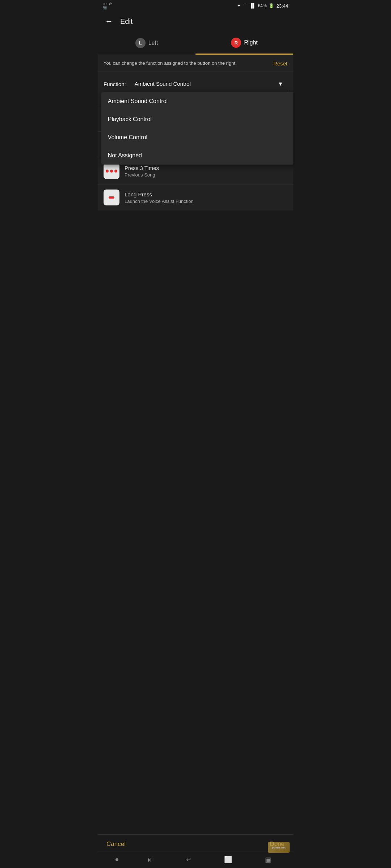 Image resolution: width=391 pixels, height=868 pixels. I want to click on dropdown-item-playback: Playback Control, so click(197, 119).